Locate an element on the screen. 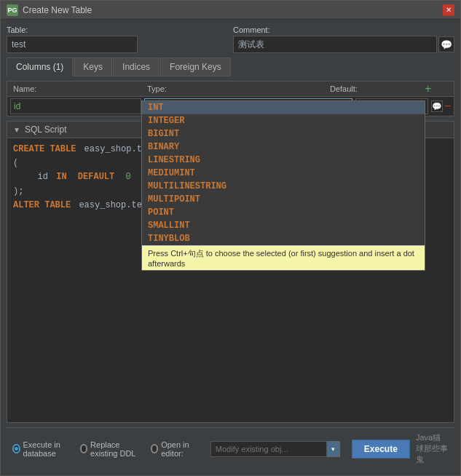  sql-default-kw: DEFAULT is located at coordinates (96, 178).